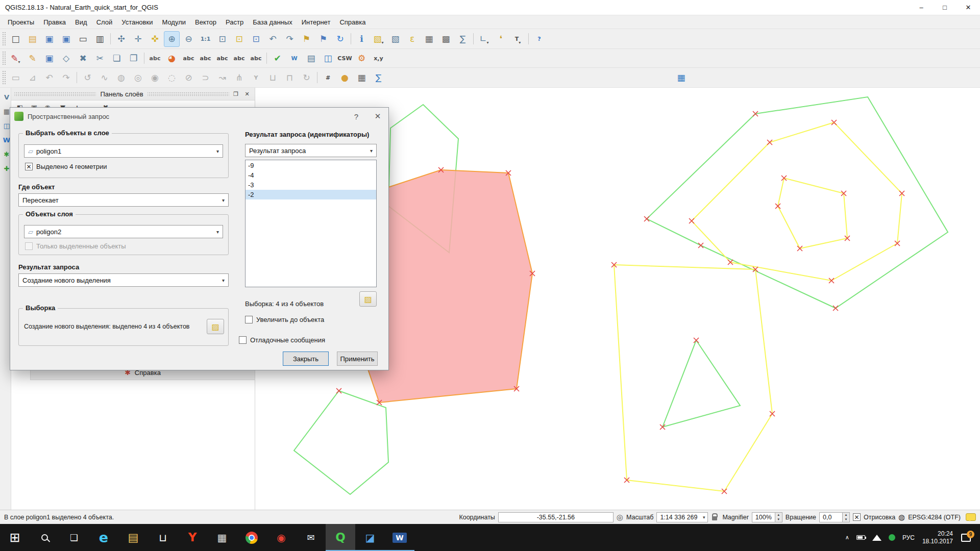 This screenshot has height=551, width=980. I want to click on dialog-apply-button: Применить, so click(357, 359).